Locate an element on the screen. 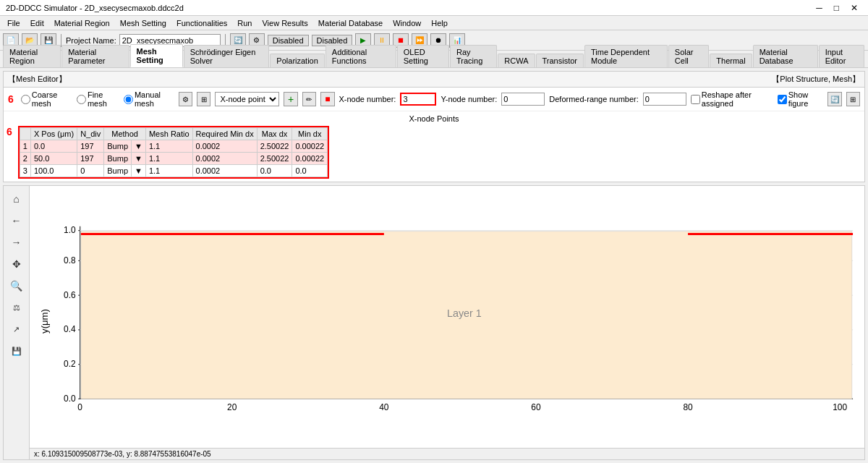  table-row: 3100.00Bump▼1.10.00020.00.0 is located at coordinates (174, 171).